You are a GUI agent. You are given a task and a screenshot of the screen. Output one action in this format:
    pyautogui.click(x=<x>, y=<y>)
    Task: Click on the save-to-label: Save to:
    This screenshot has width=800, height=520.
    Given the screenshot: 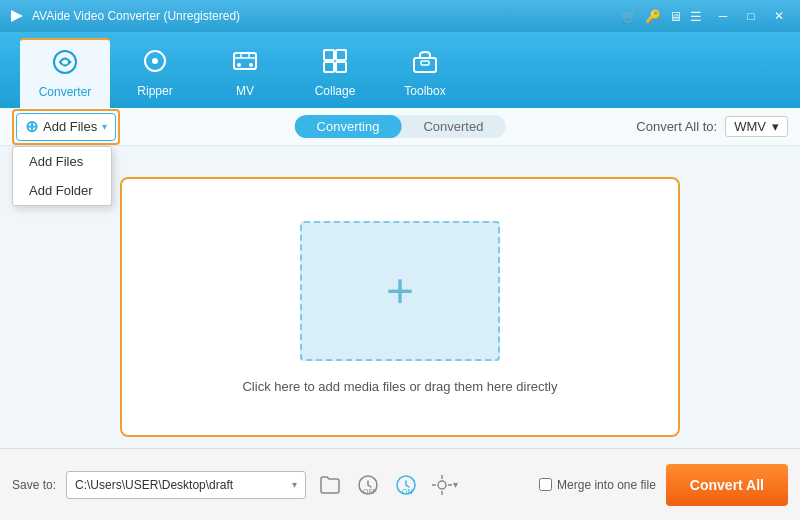 What is the action you would take?
    pyautogui.click(x=34, y=485)
    